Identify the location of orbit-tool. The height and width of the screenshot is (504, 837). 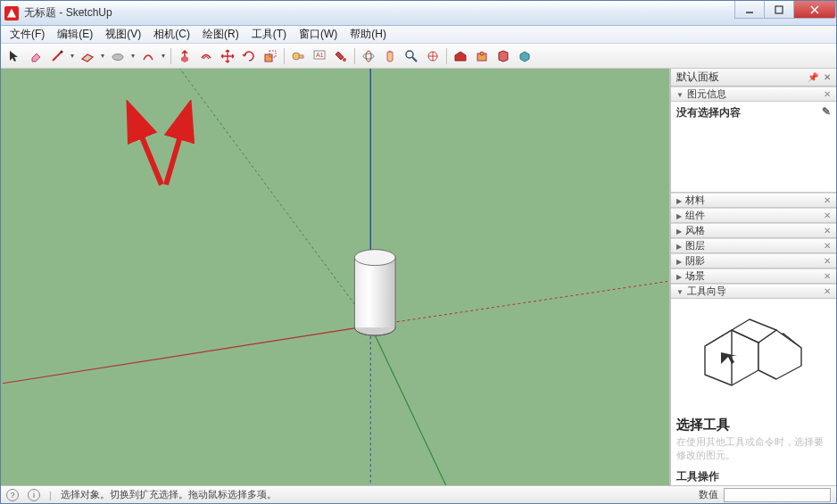
(369, 56).